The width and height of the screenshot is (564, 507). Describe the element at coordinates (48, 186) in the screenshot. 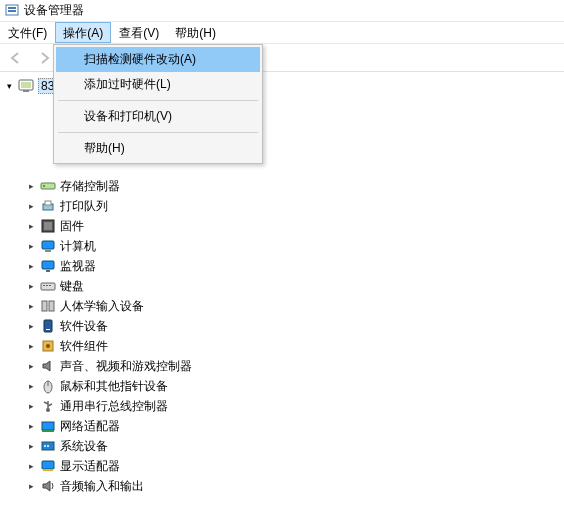

I see `storage-icon` at that location.